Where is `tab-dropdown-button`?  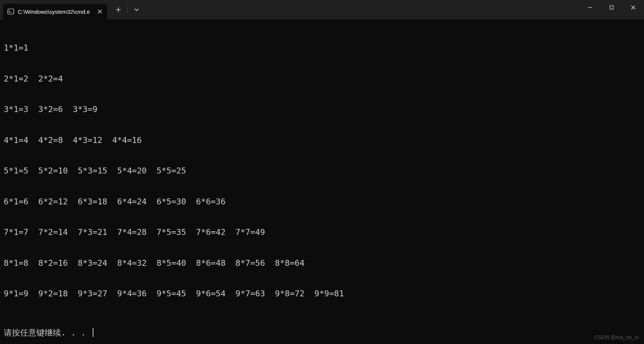
tab-dropdown-button is located at coordinates (137, 10).